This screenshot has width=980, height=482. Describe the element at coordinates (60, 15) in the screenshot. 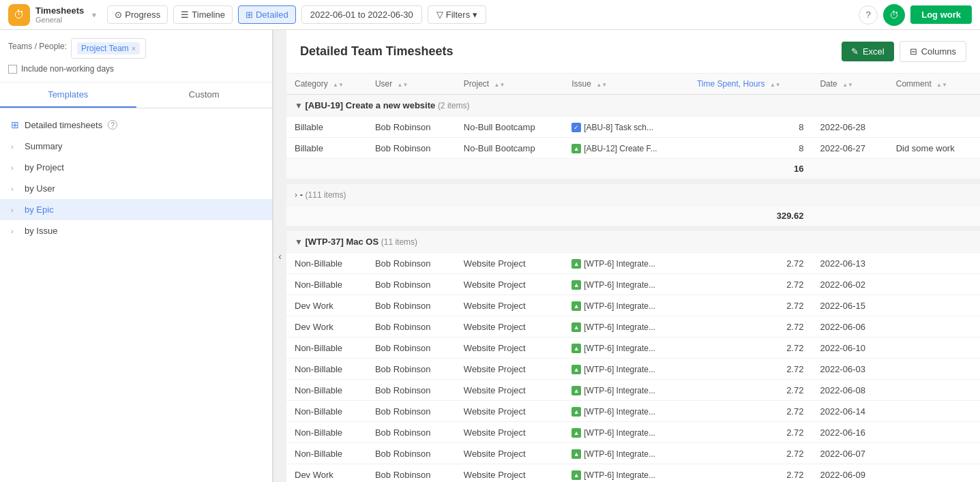

I see `app-title: Timesheets General` at that location.